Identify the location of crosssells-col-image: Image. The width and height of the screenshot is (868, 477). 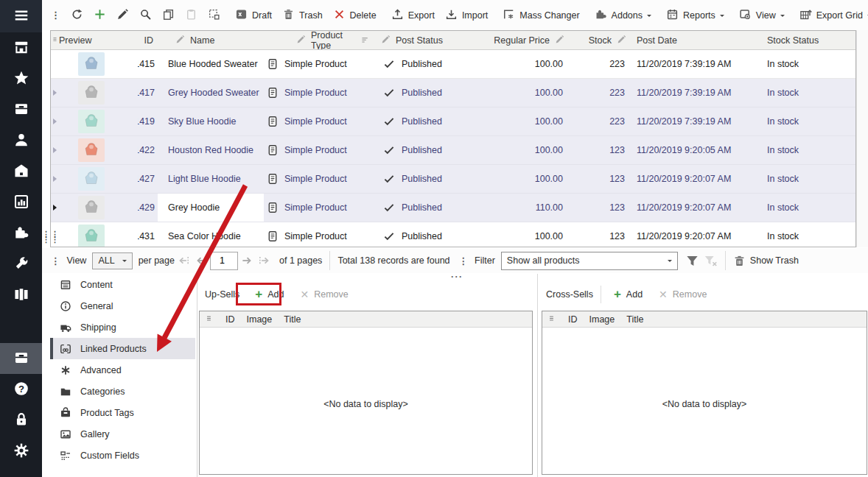
(603, 319).